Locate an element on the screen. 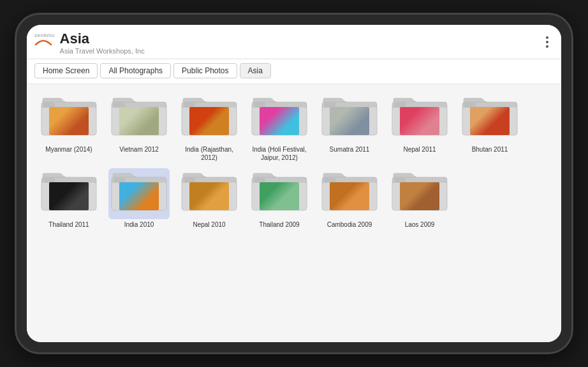  folder-icon-myanmar is located at coordinates (69, 119).